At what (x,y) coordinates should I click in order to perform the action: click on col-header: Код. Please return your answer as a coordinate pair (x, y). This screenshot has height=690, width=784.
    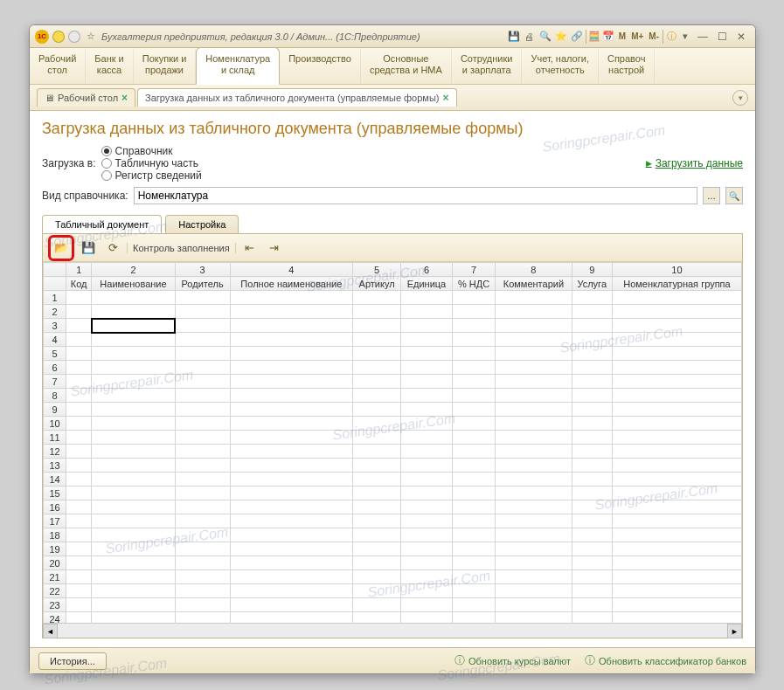
    Looking at the image, I should click on (79, 284).